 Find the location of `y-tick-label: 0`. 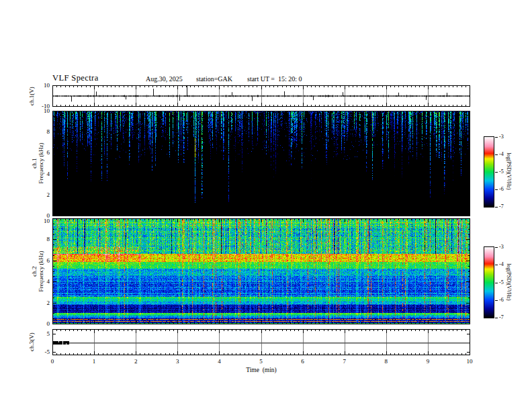

y-tick-label: 0 is located at coordinates (38, 324).